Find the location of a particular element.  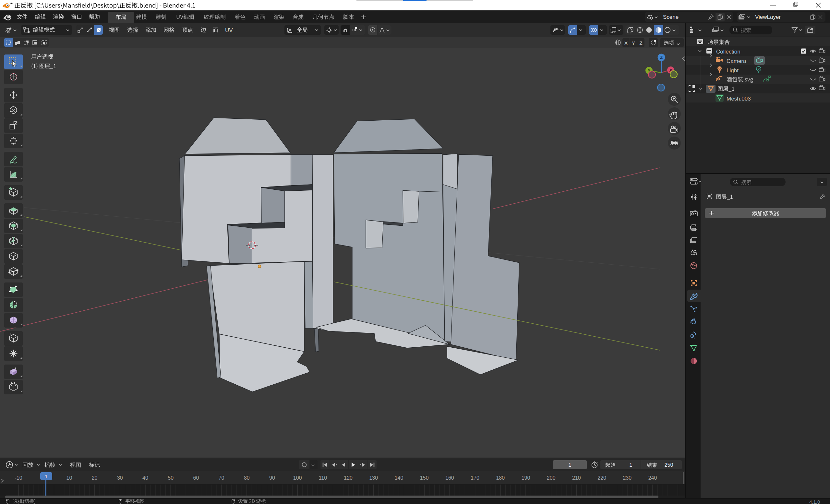

svg-text: 170 is located at coordinates (475, 478).